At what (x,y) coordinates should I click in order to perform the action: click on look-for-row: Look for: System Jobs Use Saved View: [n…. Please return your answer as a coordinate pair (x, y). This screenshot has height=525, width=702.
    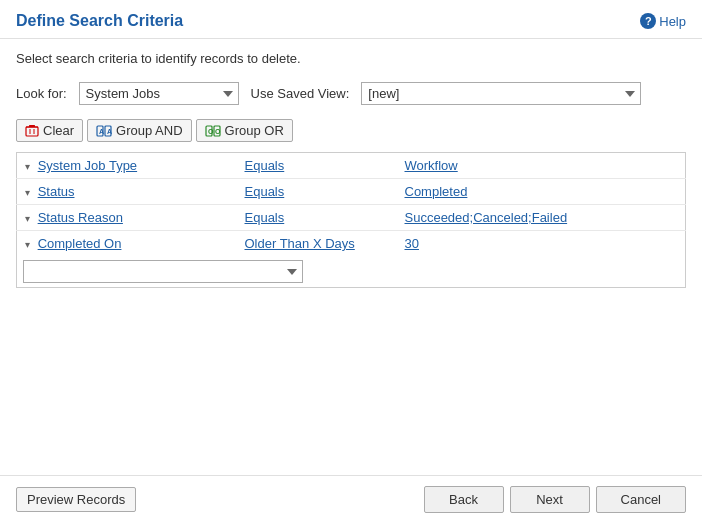
    Looking at the image, I should click on (351, 94).